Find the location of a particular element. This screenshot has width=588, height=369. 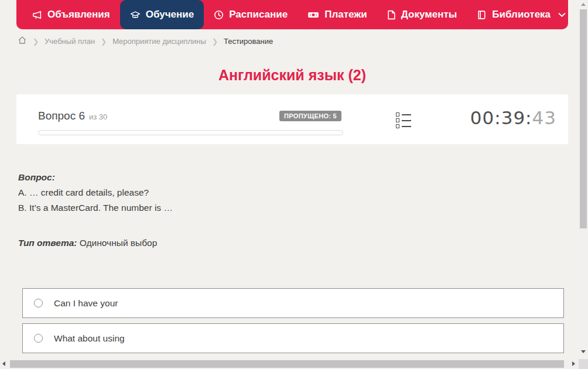

answer-type-row: Тип ответа: Одиночный выбор is located at coordinates (282, 243).